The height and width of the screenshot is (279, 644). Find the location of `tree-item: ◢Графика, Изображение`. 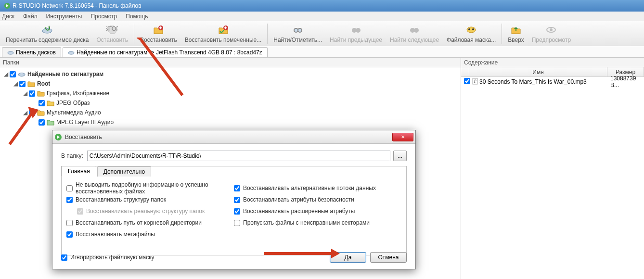

tree-item: ◢Графика, Изображение is located at coordinates (230, 93).